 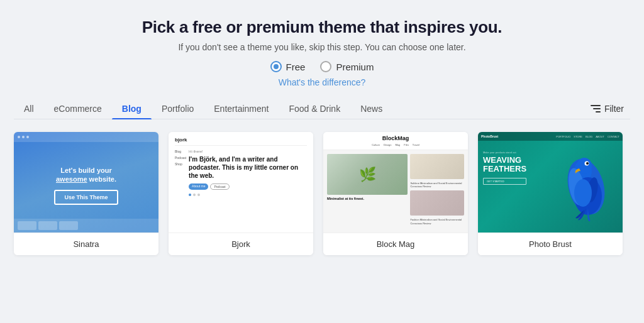 I want to click on blockmag-nav: Culture Design Mag Film Travel, so click(x=396, y=145).